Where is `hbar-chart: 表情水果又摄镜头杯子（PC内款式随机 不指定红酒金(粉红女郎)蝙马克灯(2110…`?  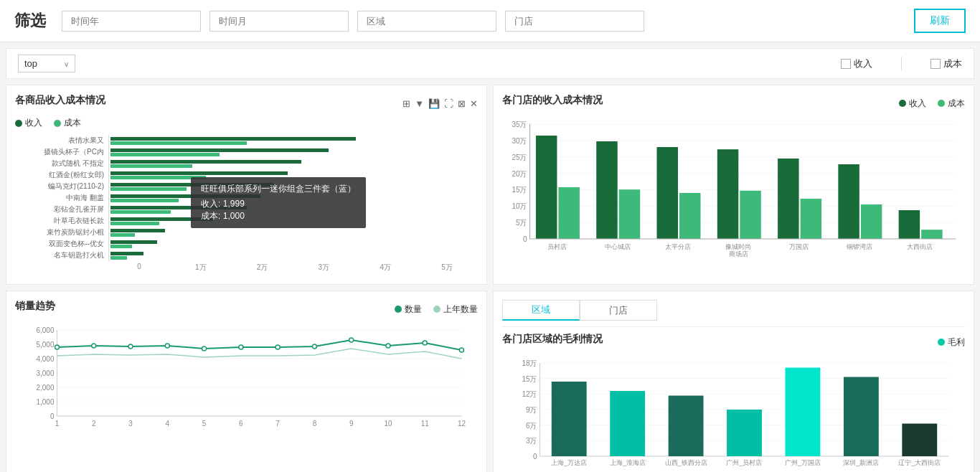 hbar-chart: 表情水果又摄镜头杯子（PC内款式随机 不指定红酒金(粉红女郎)蝙马克灯(2110… is located at coordinates (247, 205).